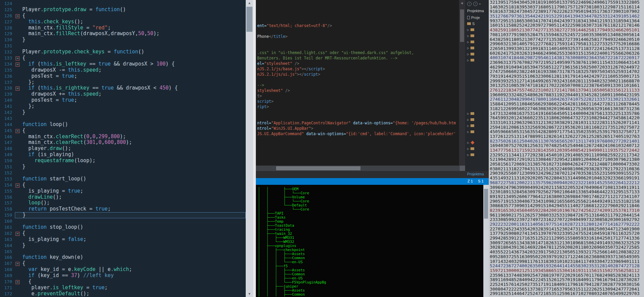 The height and width of the screenshot is (297, 644). I want to click on digits-row: 9687227581200221135759620094020223221691…, so click(567, 183).